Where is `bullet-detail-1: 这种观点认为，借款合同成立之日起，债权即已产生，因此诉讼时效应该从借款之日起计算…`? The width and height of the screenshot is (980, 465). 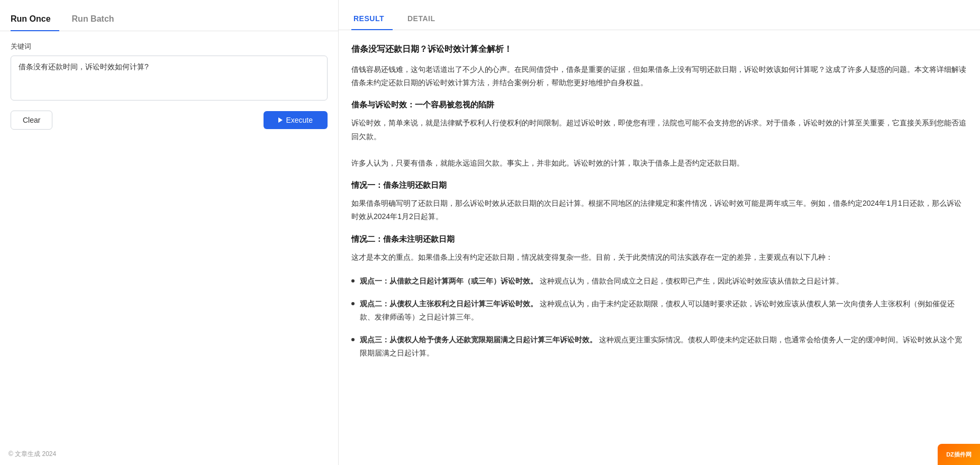
bullet-detail-1: 这种观点认为，借款合同成立之日起，债权即已产生，因此诉讼时效应该从借款之日起计算… is located at coordinates (692, 281).